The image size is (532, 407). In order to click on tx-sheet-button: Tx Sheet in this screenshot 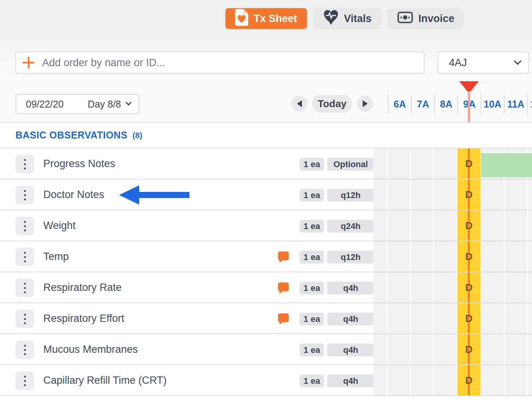, I will do `click(266, 19)`.